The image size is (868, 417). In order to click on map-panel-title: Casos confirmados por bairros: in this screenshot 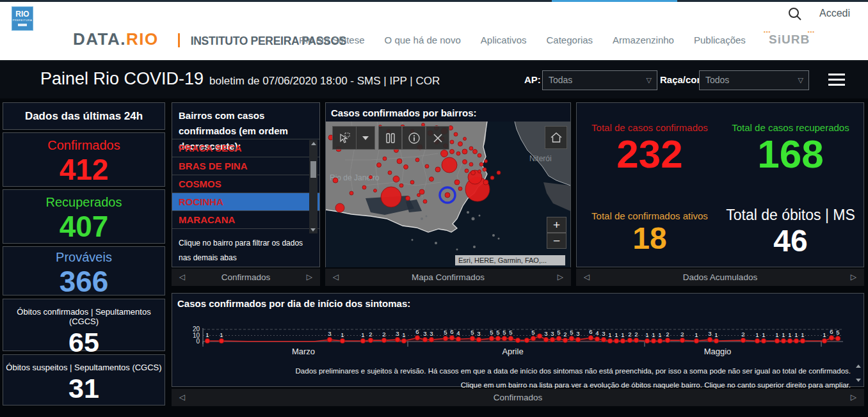, I will do `click(448, 111)`.